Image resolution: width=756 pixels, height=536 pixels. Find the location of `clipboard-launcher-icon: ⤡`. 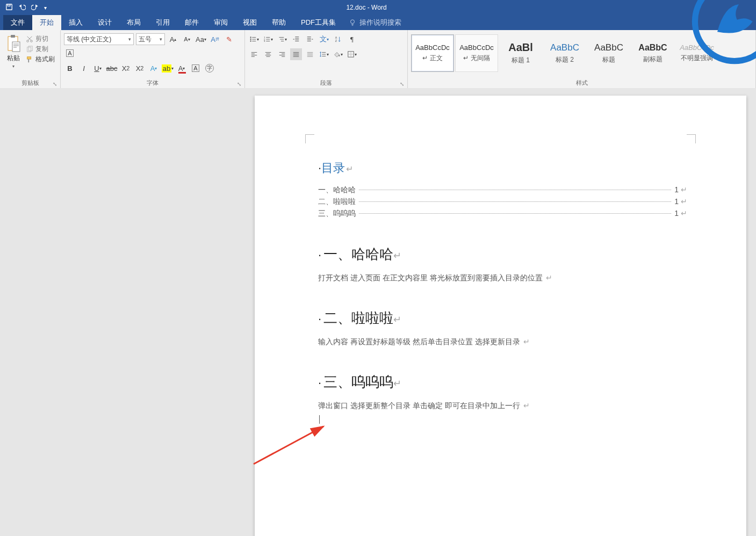

clipboard-launcher-icon: ⤡ is located at coordinates (55, 84).